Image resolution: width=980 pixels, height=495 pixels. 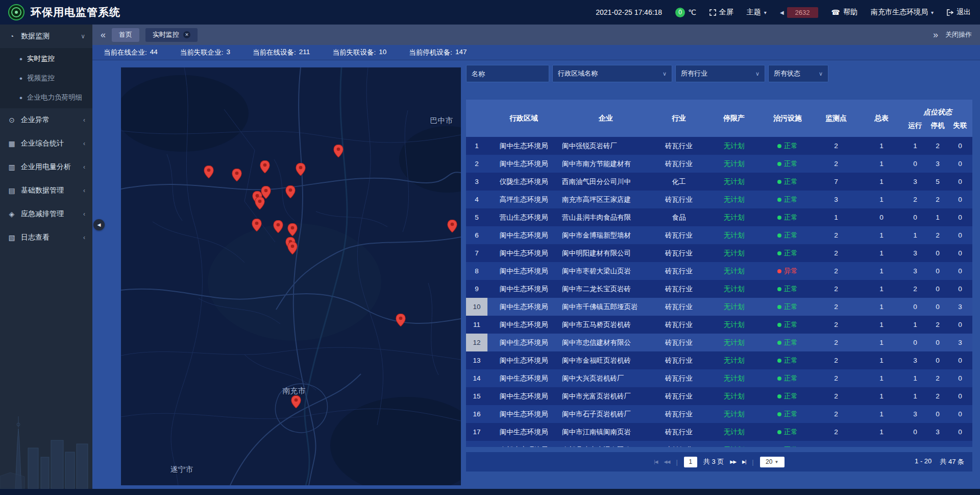 I want to click on table-row: 13阆中生态环境局阆中市金福旺页岩机砖砖瓦行业无计划正常21300, so click(x=719, y=361).